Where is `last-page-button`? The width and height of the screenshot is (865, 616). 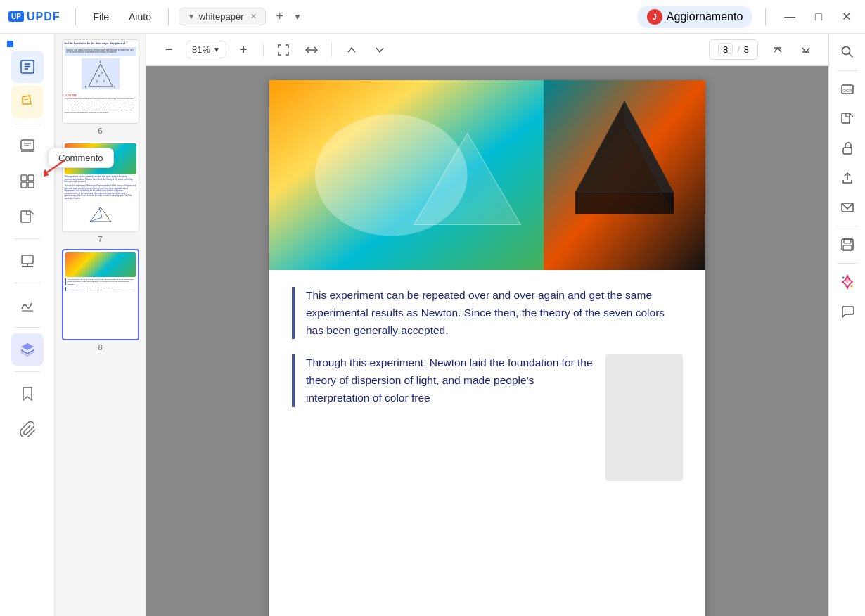
last-page-button is located at coordinates (806, 50).